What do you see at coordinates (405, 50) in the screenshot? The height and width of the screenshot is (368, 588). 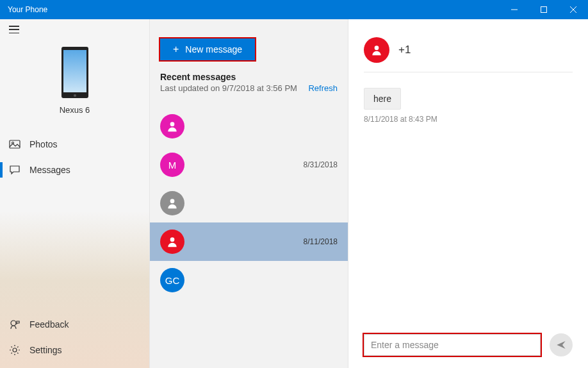 I see `contact-number: +1` at bounding box center [405, 50].